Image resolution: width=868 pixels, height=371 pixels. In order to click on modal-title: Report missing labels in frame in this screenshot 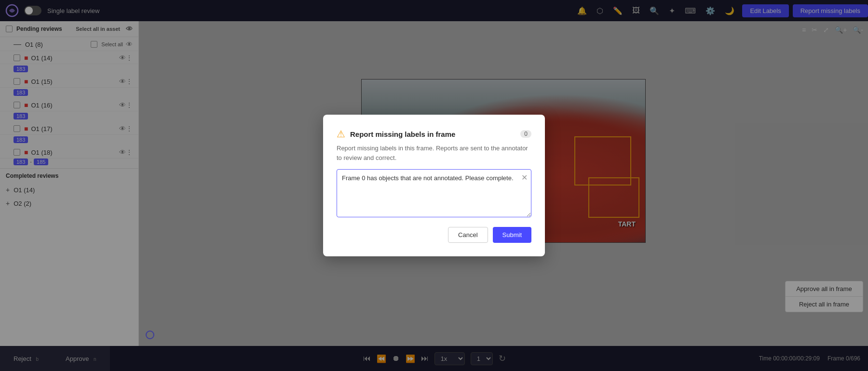, I will do `click(433, 134)`.